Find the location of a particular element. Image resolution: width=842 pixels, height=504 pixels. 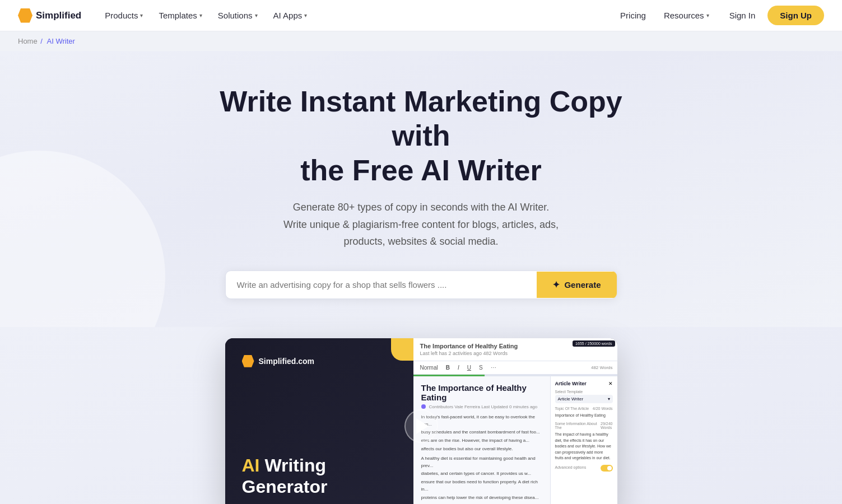

doc-line-2: etes are on the rise. However, the impac… is located at coordinates (482, 441).